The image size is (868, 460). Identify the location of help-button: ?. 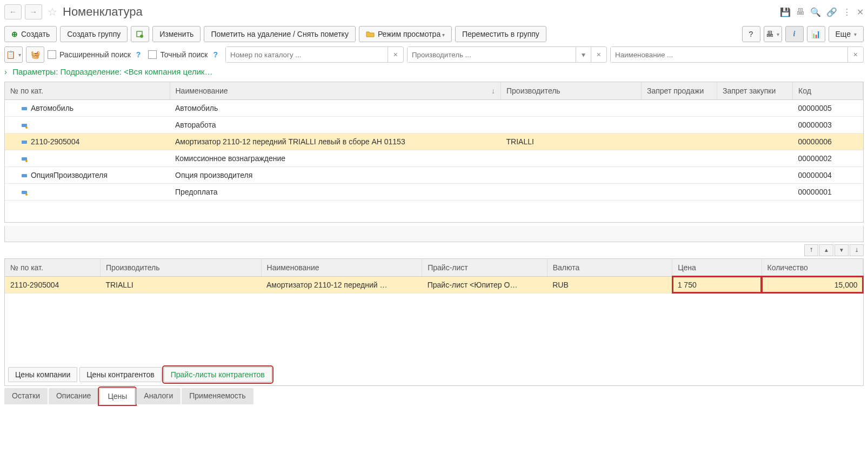
(751, 34).